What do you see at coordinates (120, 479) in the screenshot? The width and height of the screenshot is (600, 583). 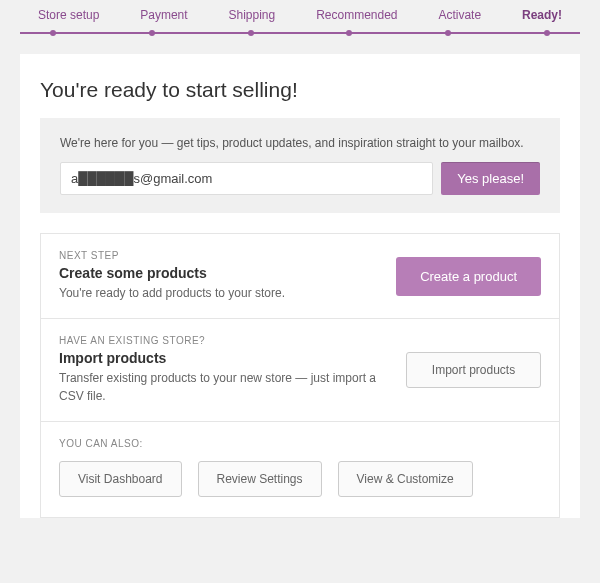 I see `visit-dashboard-button: Visit Dashboard` at bounding box center [120, 479].